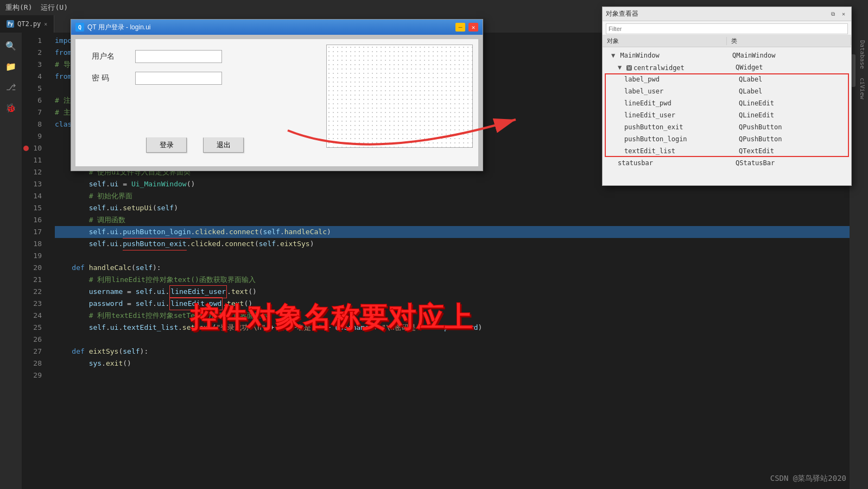 The width and height of the screenshot is (868, 489). What do you see at coordinates (455, 208) in the screenshot?
I see `code-line-15: self.ui.setupUi(self)` at bounding box center [455, 208].